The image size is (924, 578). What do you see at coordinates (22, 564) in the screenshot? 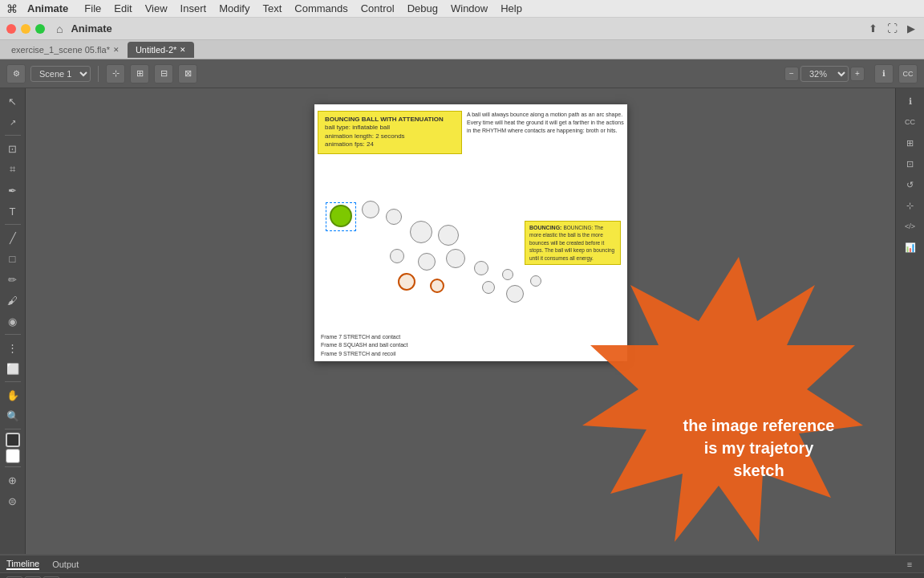
I see `timeline-tab: Timeline` at bounding box center [22, 564].